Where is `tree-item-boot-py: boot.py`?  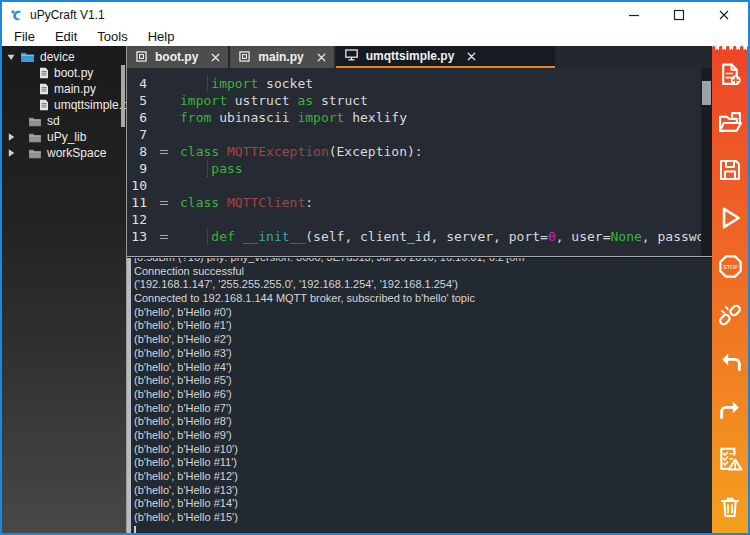
tree-item-boot-py: boot.py is located at coordinates (64, 73).